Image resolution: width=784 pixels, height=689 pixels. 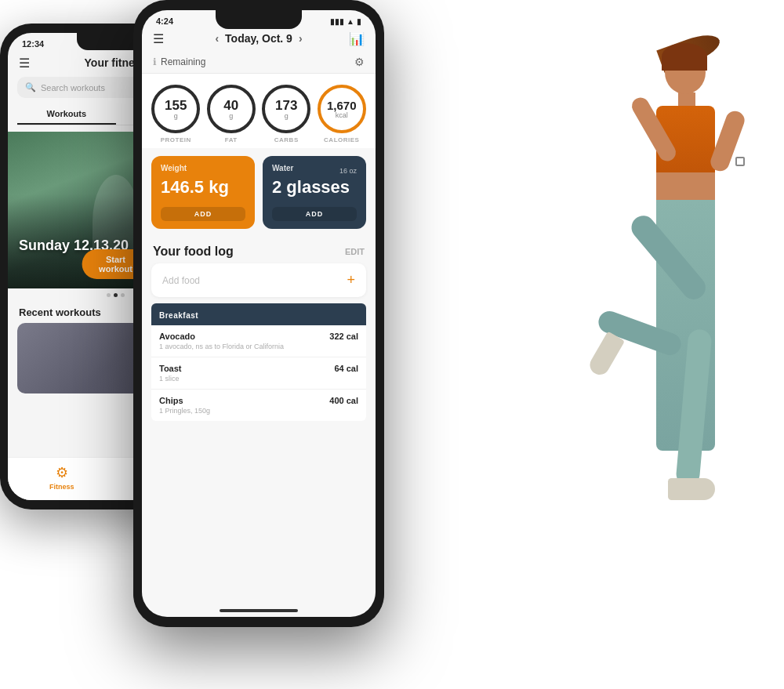 I want to click on food-log-header: Your food log EDIT, so click(x=259, y=250).